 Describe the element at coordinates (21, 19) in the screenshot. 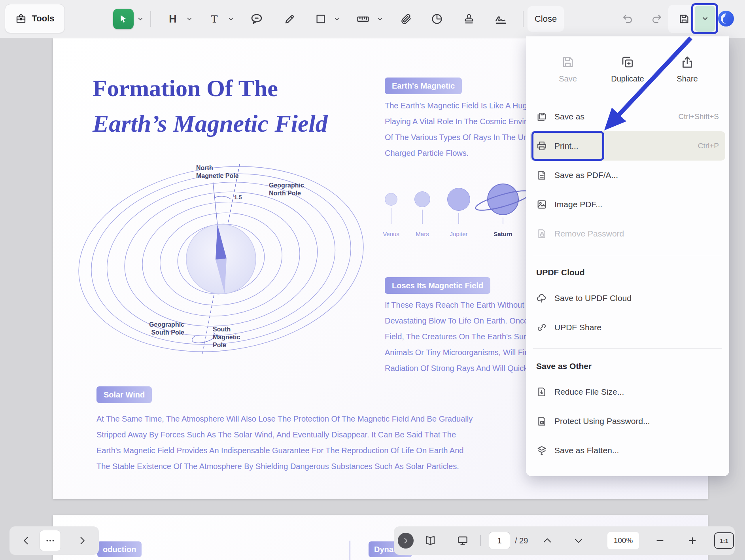

I see `tools-icon` at that location.